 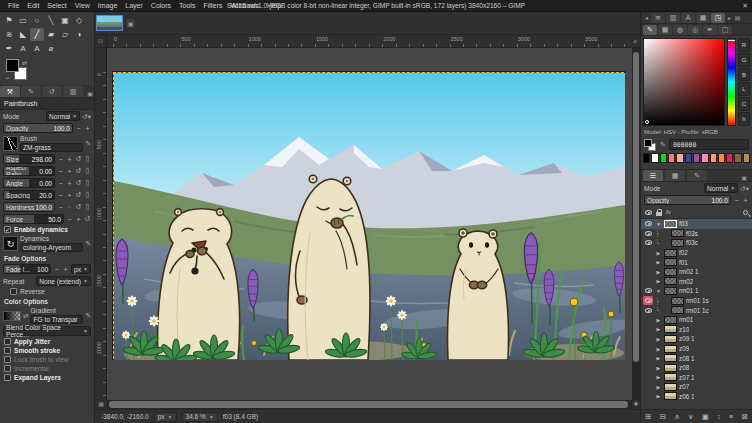 What do you see at coordinates (688, 18) in the screenshot?
I see `fonts-tab: A` at bounding box center [688, 18].